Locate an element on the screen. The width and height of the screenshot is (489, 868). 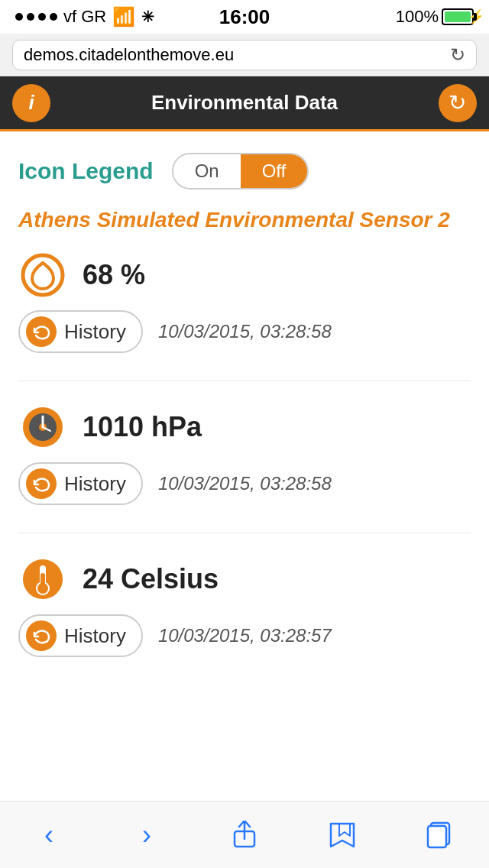
humidity-history-label: History is located at coordinates (95, 332).